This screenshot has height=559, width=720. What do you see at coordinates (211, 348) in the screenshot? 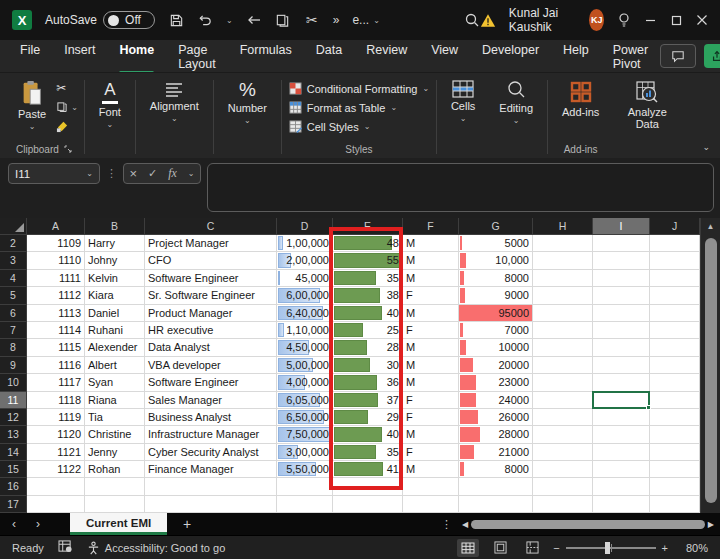
I see `cell-C8: Data Analyst` at bounding box center [211, 348].